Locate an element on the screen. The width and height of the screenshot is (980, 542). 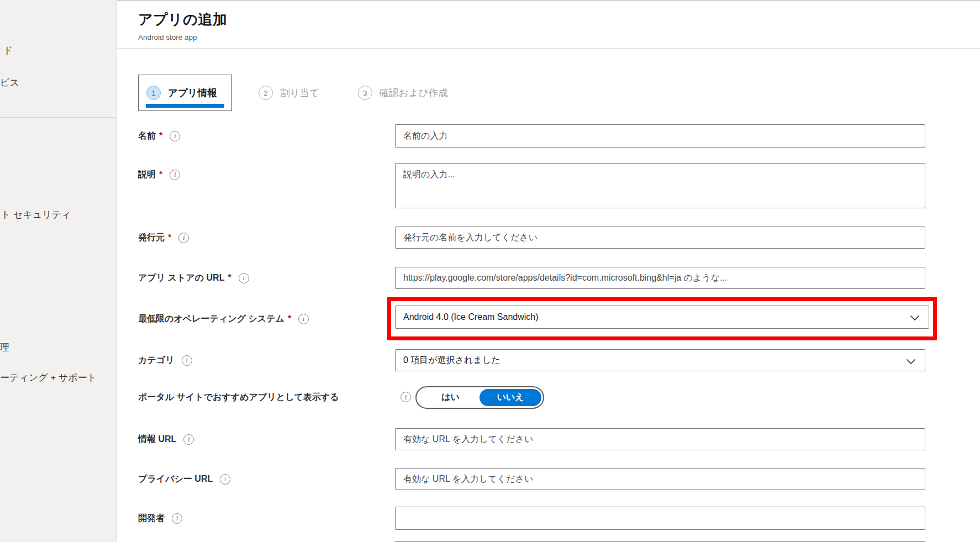
category-dropdown: 0 項目が選択されました is located at coordinates (660, 360).